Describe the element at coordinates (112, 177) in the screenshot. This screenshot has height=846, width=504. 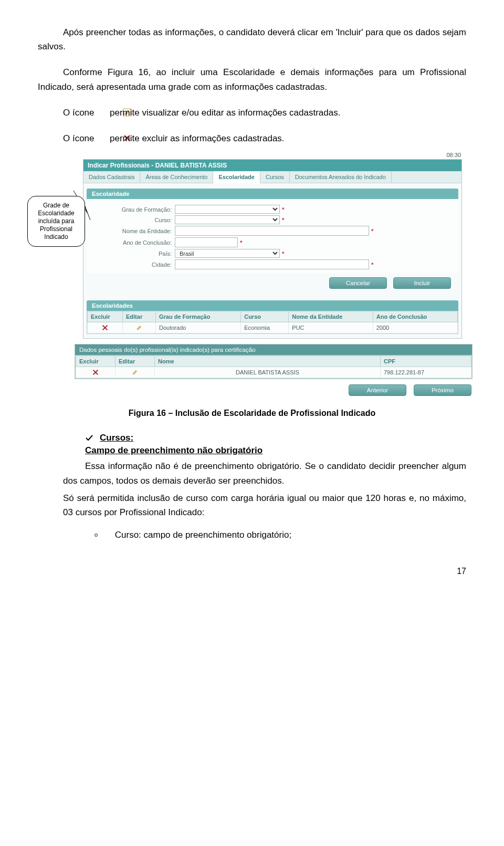
I see `tab-dados-cadastrais: Dados Cadastrais` at that location.